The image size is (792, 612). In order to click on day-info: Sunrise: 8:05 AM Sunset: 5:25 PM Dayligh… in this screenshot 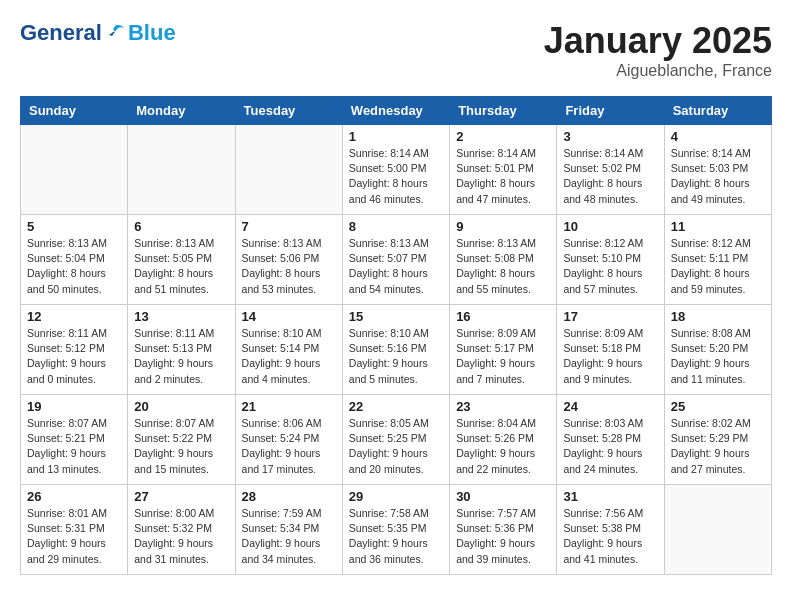, I will do `click(396, 446)`.